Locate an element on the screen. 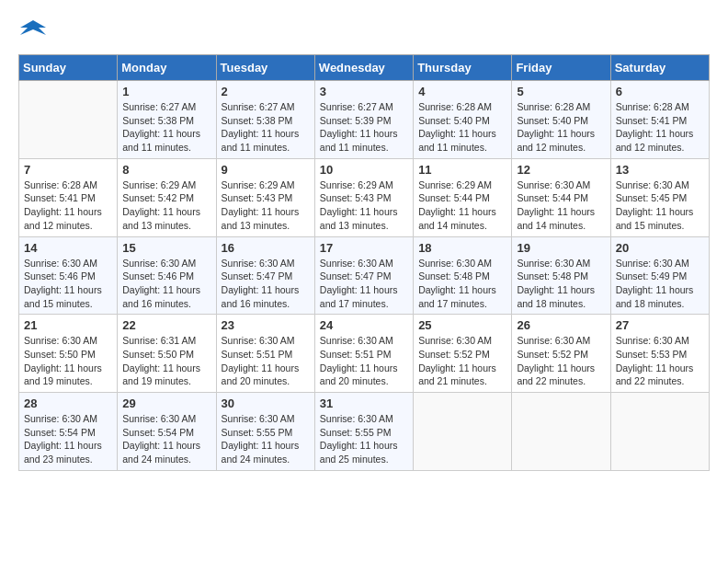 The height and width of the screenshot is (563, 728). day-number: 26 is located at coordinates (561, 326).